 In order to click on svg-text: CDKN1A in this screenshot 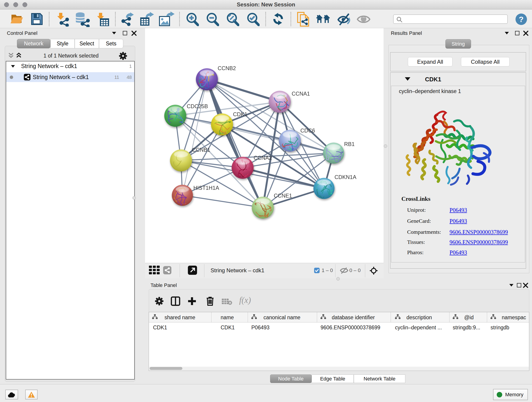, I will do `click(345, 177)`.